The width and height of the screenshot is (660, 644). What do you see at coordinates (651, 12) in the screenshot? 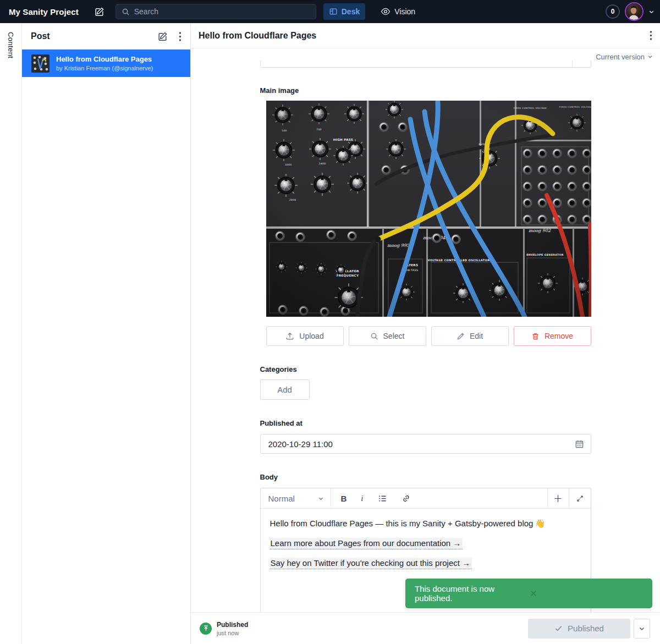
I see `user-menu-chevron-icon` at bounding box center [651, 12].